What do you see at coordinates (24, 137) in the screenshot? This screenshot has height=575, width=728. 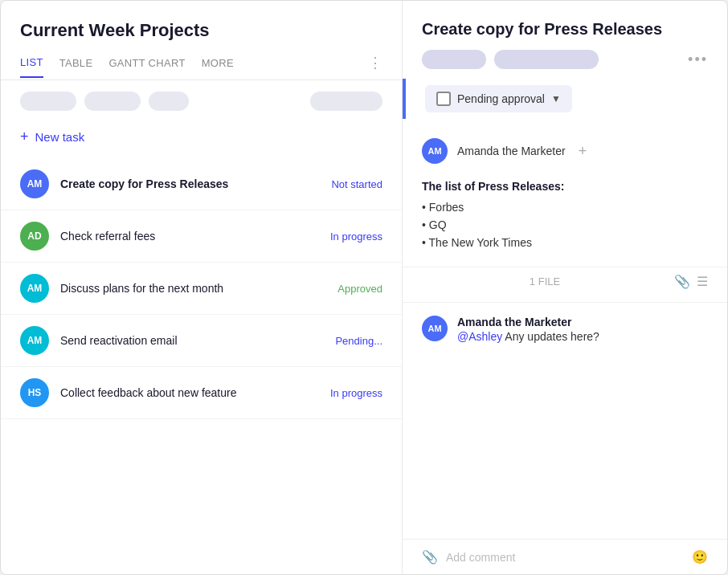 I see `new-task-plus-icon: +` at bounding box center [24, 137].